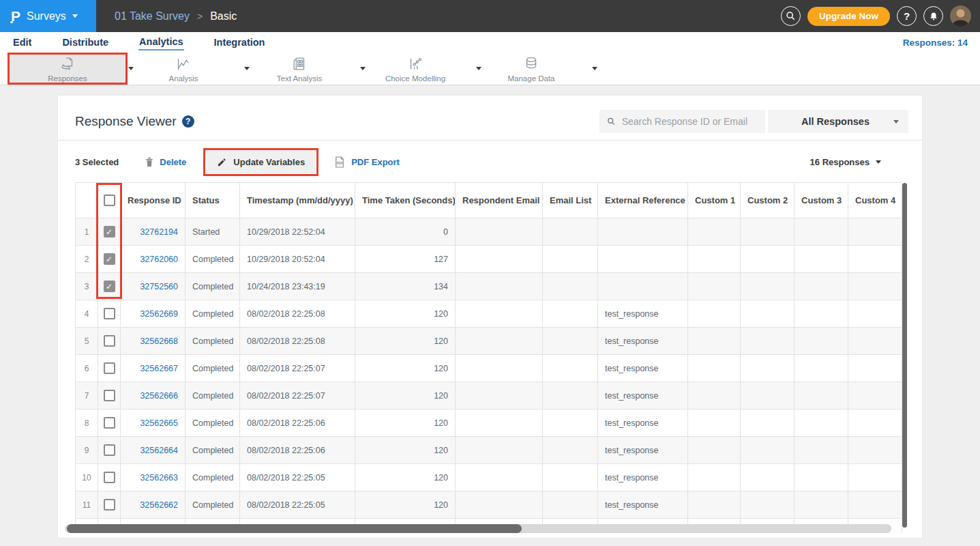 The width and height of the screenshot is (980, 546). I want to click on search-input, so click(690, 121).